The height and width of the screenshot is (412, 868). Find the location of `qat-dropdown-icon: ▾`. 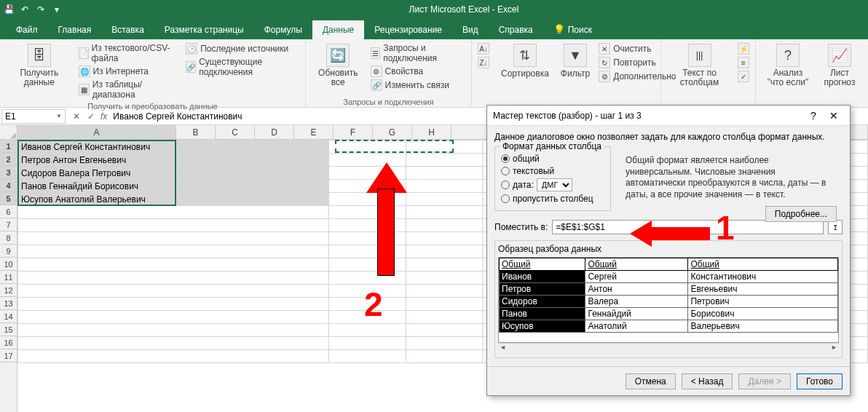

qat-dropdown-icon: ▾ is located at coordinates (57, 9).